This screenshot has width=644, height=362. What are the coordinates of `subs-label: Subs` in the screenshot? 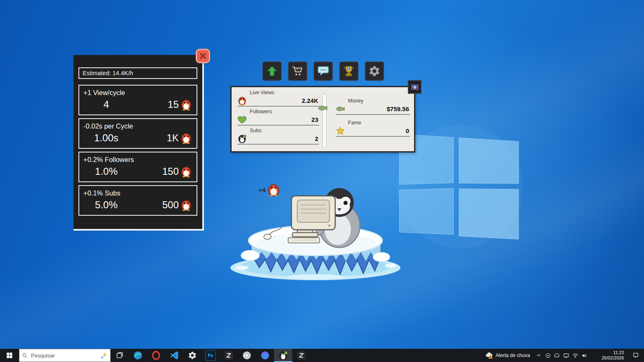 It's located at (284, 131).